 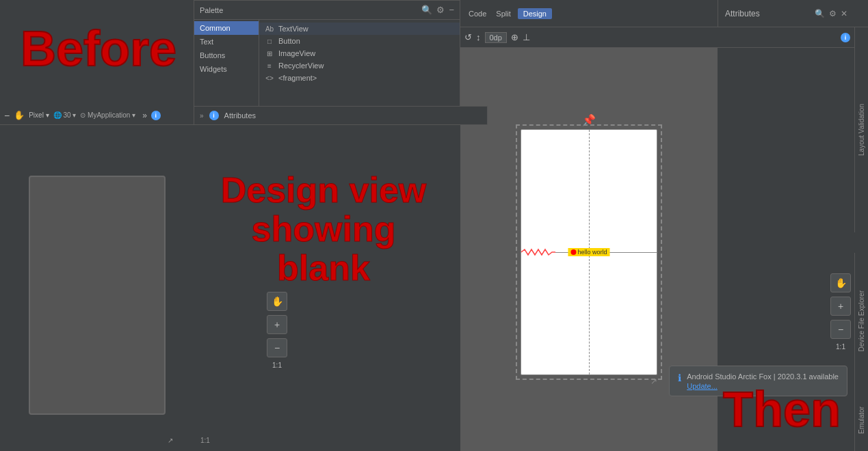 What do you see at coordinates (841, 283) in the screenshot?
I see `hand-btn: ✋` at bounding box center [841, 283].